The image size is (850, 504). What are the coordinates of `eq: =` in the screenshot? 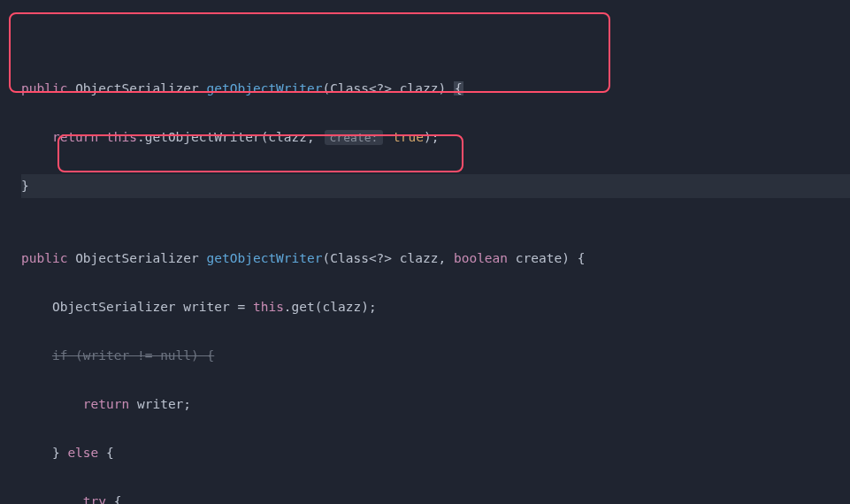 It's located at (241, 307).